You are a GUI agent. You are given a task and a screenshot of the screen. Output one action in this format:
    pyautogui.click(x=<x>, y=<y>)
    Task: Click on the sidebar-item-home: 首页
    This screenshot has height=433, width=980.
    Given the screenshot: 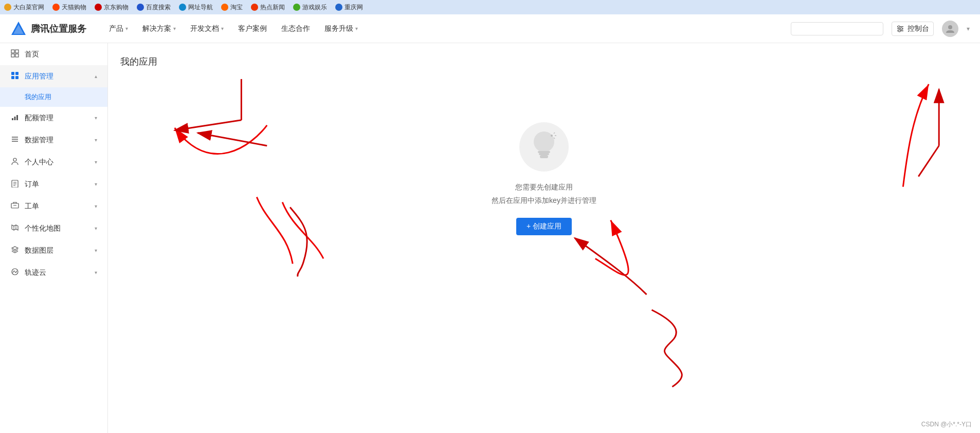 What is the action you would take?
    pyautogui.click(x=53, y=54)
    